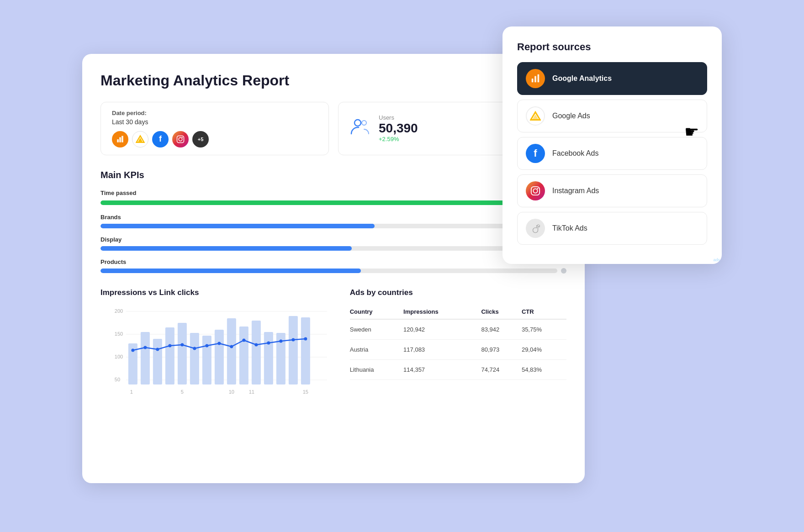 The width and height of the screenshot is (804, 532). Describe the element at coordinates (132, 392) in the screenshot. I see `x-label-1: 1` at that location.